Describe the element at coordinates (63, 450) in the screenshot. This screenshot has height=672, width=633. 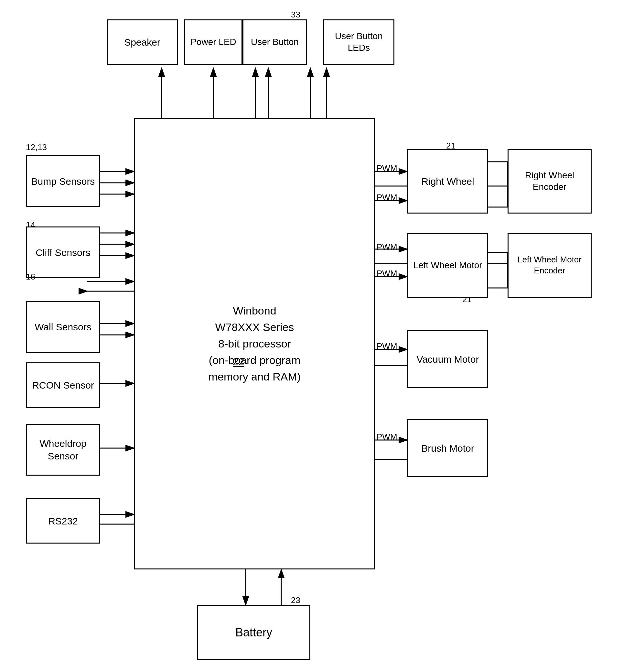
I see `wheeldrop-sensor-block: Wheeldrop Sensor` at that location.